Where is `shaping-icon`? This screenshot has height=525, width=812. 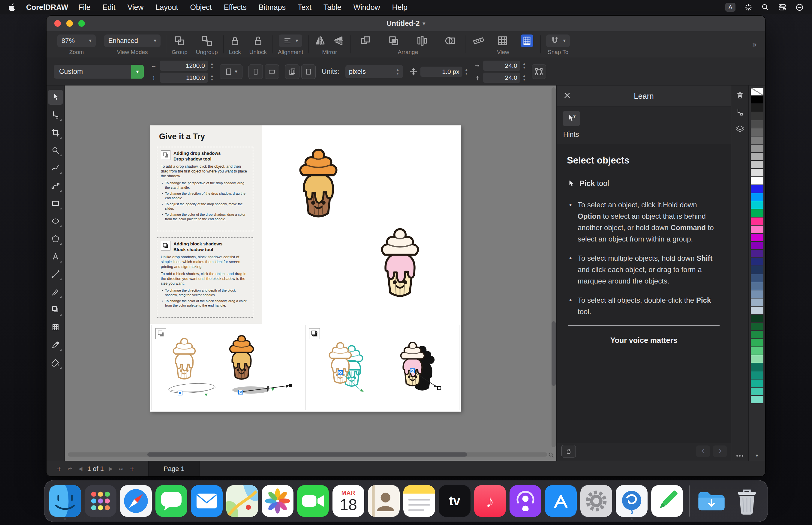
shaping-icon is located at coordinates (450, 41).